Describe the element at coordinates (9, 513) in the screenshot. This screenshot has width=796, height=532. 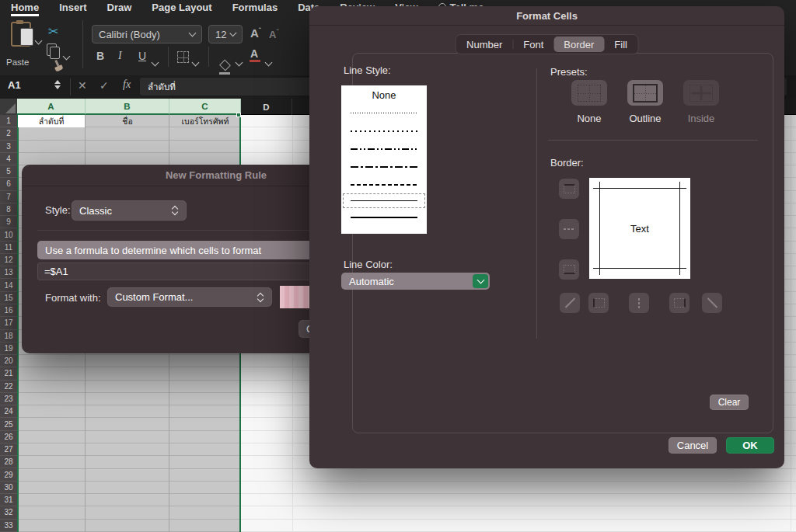
I see `row-header-32: 32` at that location.